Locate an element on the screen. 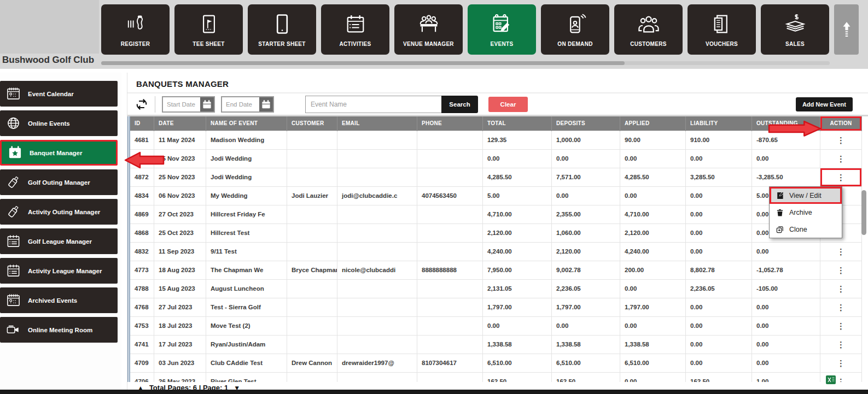  toolbar-button-tee-sheet: TEE SHEET is located at coordinates (209, 30).